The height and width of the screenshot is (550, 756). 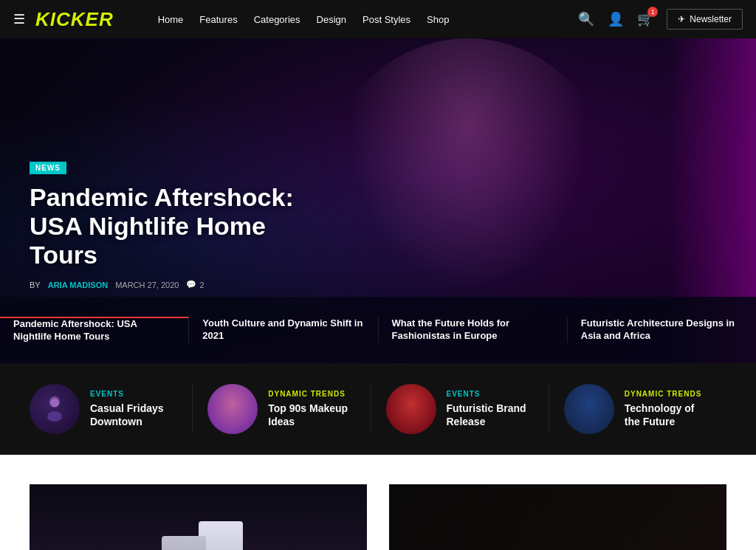 I want to click on hero-strip: Pandemic Aftershock: USA Nightlife Home …, so click(x=378, y=330).